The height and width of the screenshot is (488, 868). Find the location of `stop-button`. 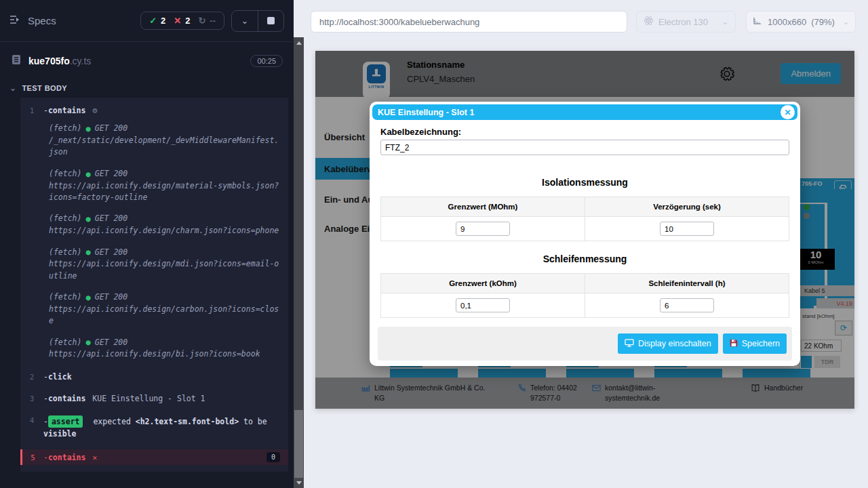

stop-button is located at coordinates (271, 21).